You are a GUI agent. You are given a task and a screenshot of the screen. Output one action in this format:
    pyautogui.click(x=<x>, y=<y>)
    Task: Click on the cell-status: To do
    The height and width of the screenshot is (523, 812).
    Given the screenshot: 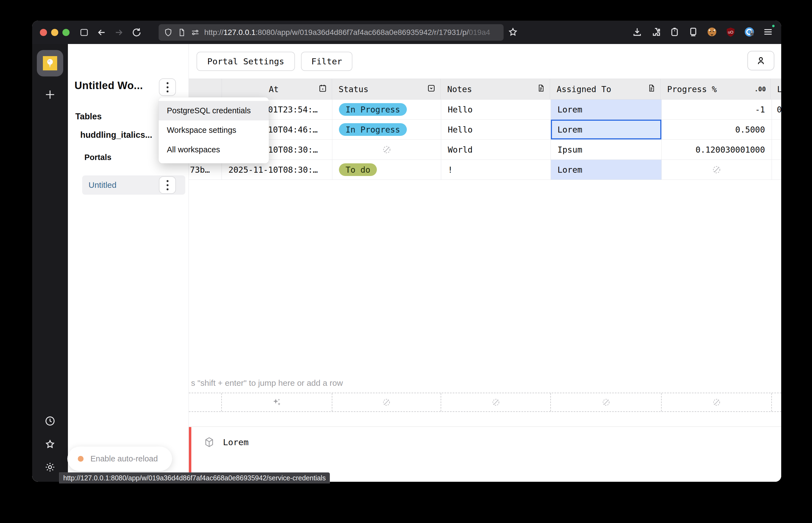 What is the action you would take?
    pyautogui.click(x=387, y=170)
    